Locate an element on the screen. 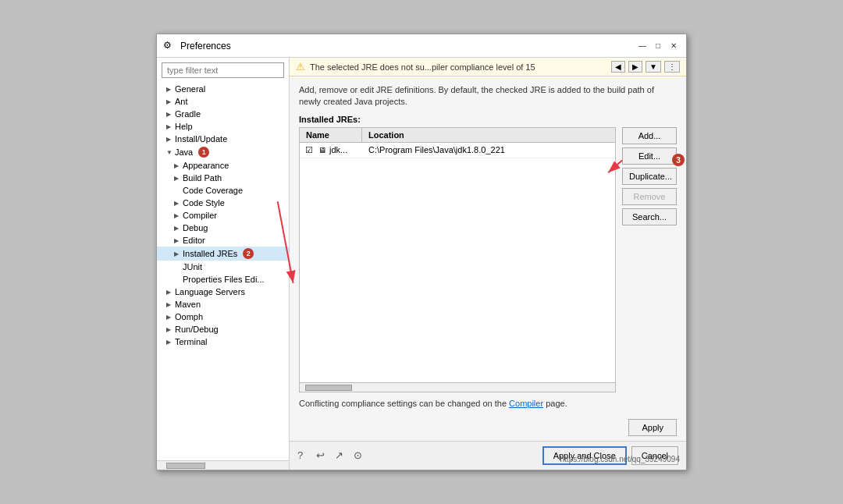 This screenshot has height=504, width=843. nav-menu-button: ⋮ is located at coordinates (672, 67).